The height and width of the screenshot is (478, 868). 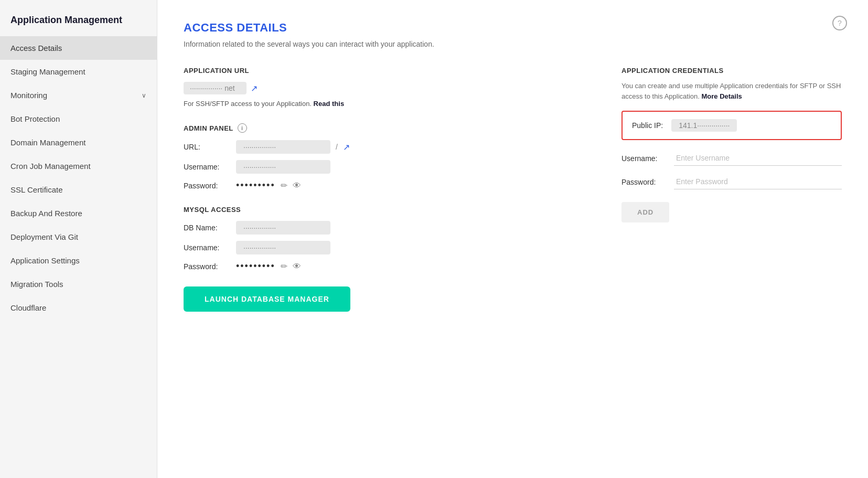 What do you see at coordinates (840, 23) in the screenshot?
I see `help-icon: ?` at bounding box center [840, 23].